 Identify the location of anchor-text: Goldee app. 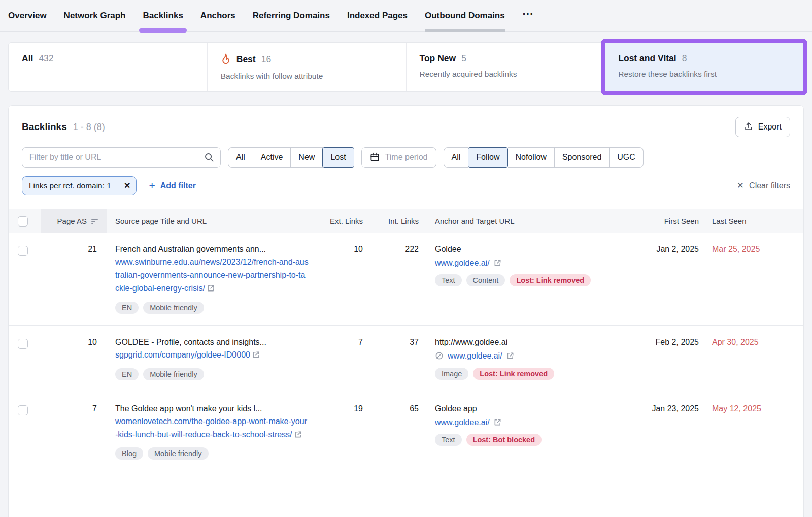
(537, 409).